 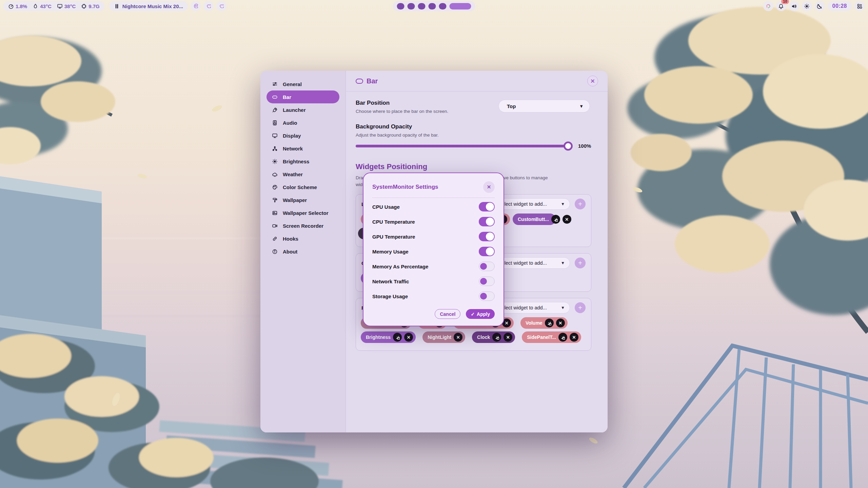 What do you see at coordinates (477, 92) in the screenshot?
I see `header-divider` at bounding box center [477, 92].